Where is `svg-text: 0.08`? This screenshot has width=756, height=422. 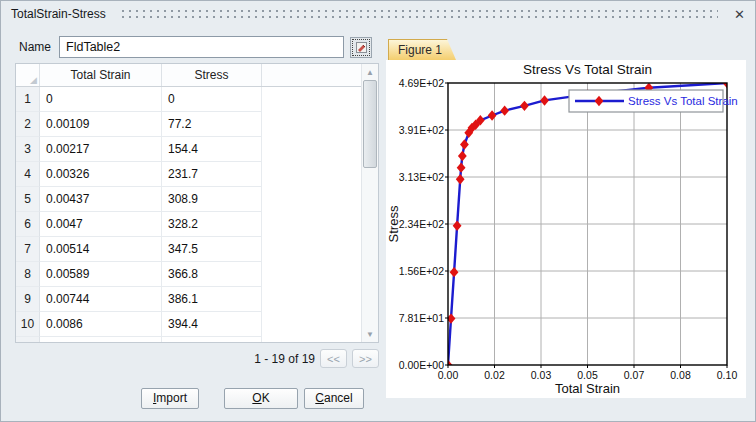
svg-text: 0.08 is located at coordinates (680, 375).